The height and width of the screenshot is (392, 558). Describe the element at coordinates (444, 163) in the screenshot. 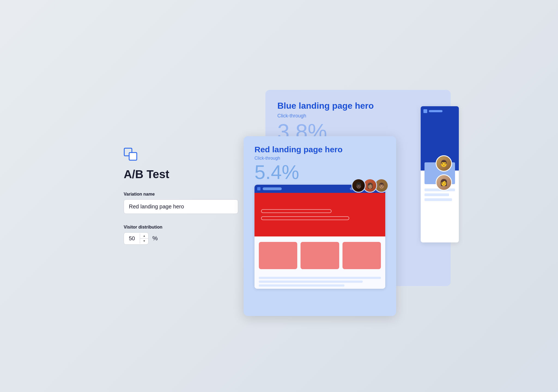

I see `blue-avatar-1: 👨` at that location.